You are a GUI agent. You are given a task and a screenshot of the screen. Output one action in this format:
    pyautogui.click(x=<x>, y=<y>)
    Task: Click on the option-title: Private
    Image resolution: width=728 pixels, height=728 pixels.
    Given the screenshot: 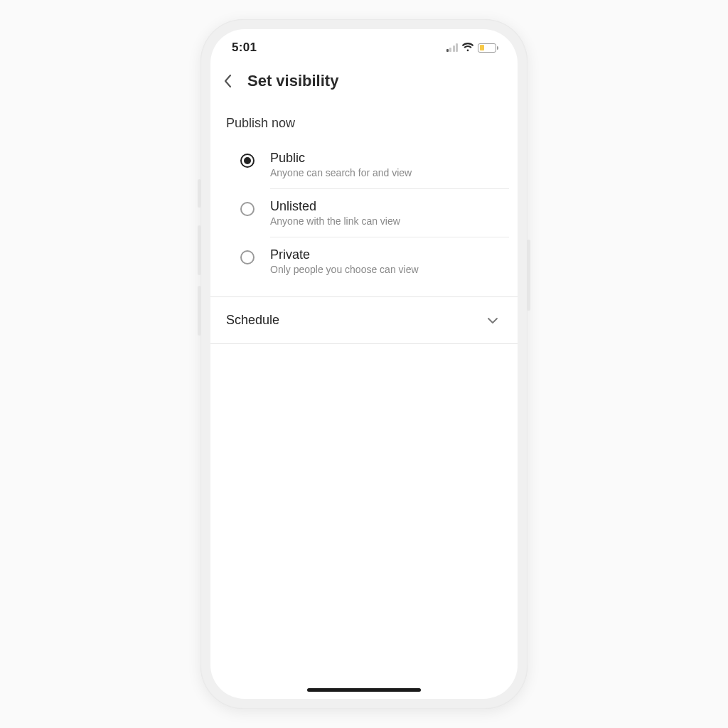 What is the action you would take?
    pyautogui.click(x=386, y=255)
    